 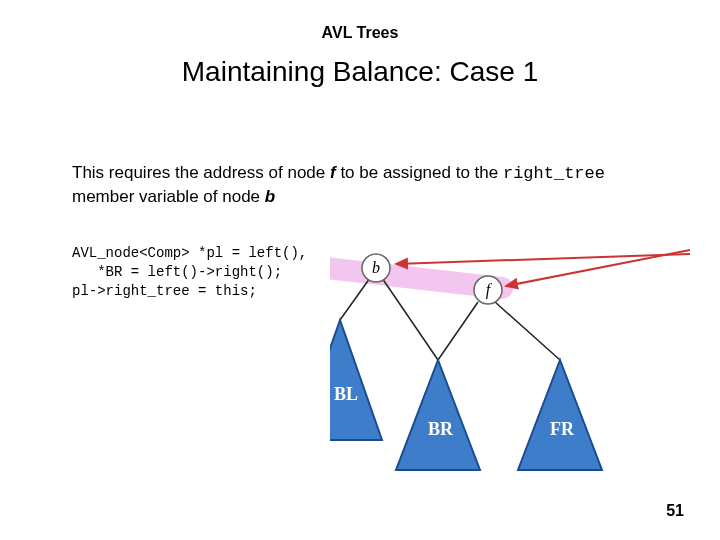 I want to click on desc-text: This requires the address of node, so click(x=201, y=172).